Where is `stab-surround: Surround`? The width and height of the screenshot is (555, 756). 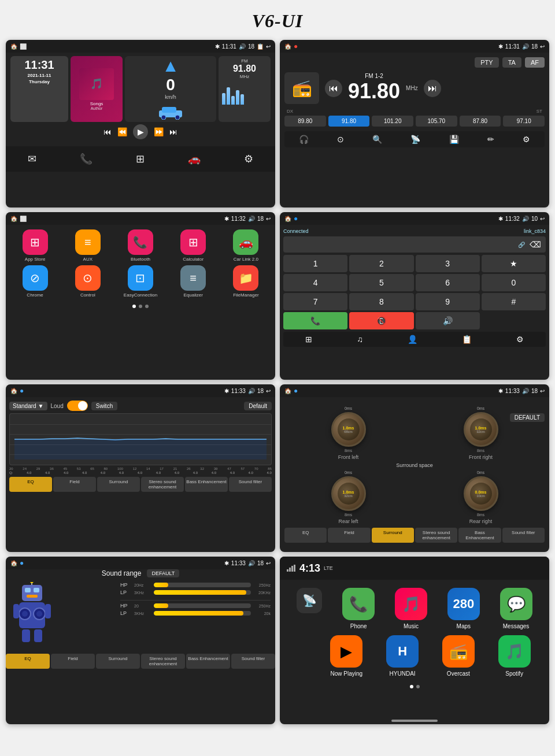 stab-surround: Surround is located at coordinates (393, 535).